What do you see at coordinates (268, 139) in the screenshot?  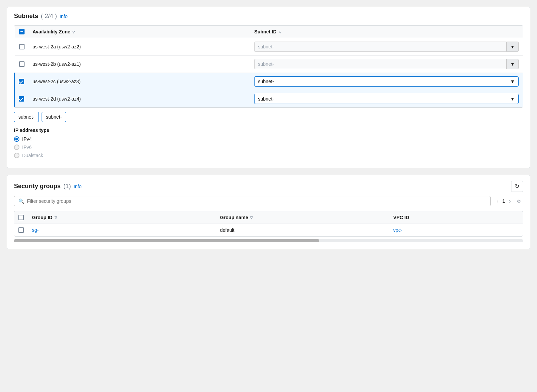 I see `ipv4-option: IPv4` at bounding box center [268, 139].